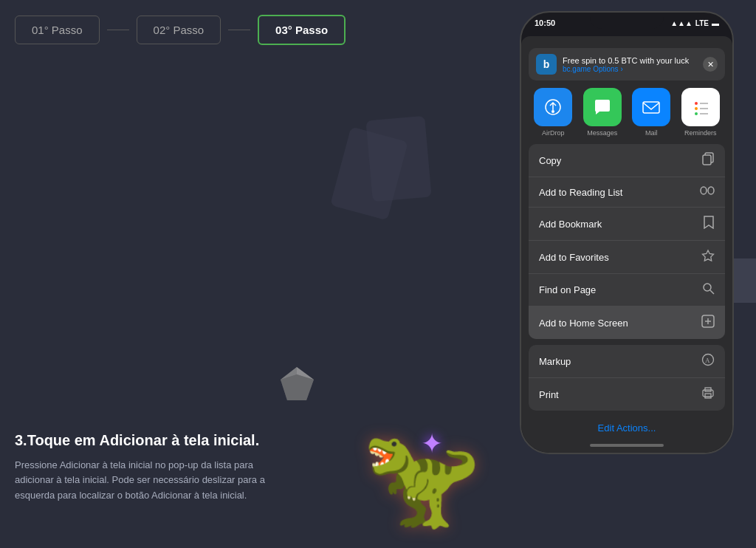 The image size is (756, 548). Describe the element at coordinates (708, 160) in the screenshot. I see `copy-icon` at that location.